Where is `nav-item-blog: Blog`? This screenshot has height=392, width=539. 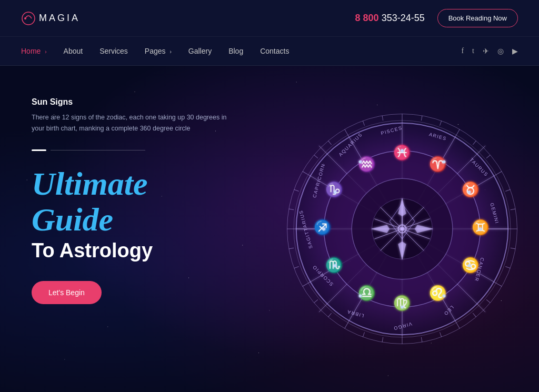 nav-item-blog: Blog is located at coordinates (236, 51).